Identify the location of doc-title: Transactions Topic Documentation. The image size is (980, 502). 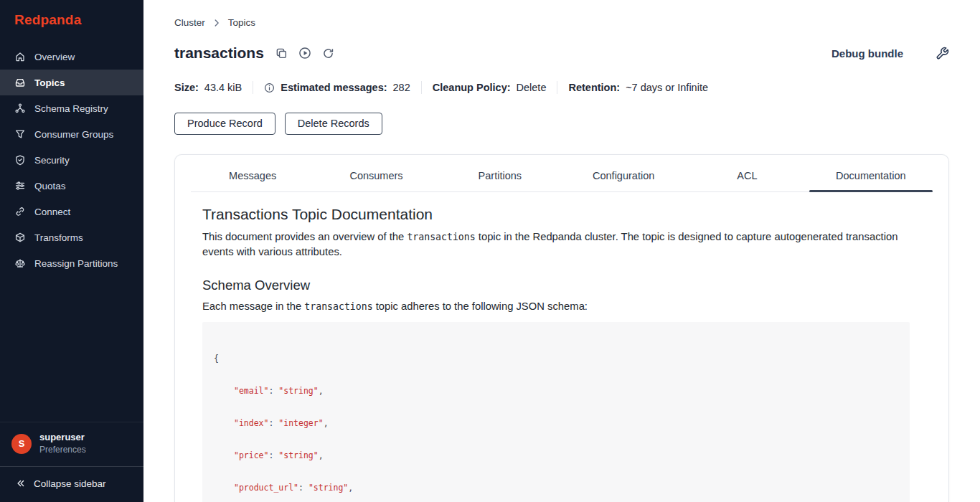
(556, 214).